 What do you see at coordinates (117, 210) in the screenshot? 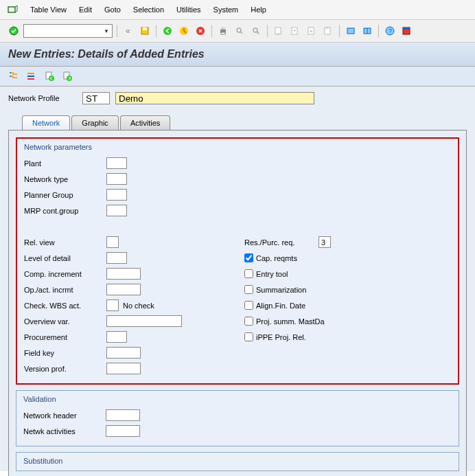
I see `input-mrp-group` at bounding box center [117, 210].